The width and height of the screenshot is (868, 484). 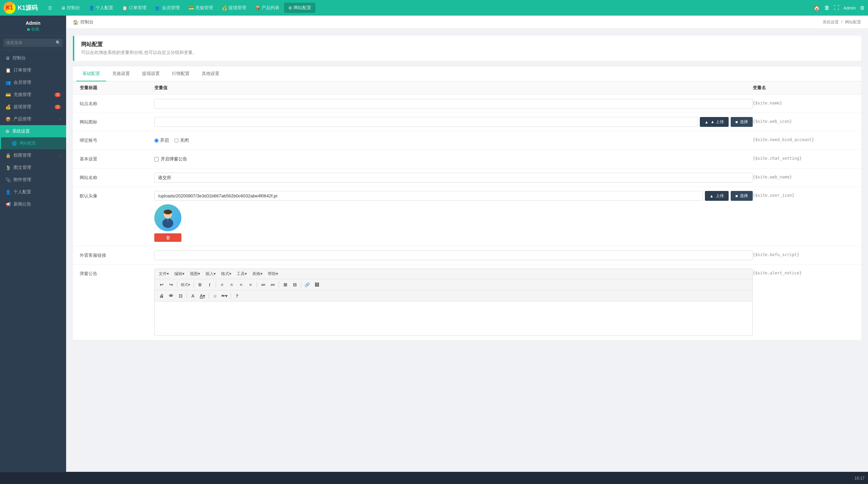 I want to click on input-site-name, so click(x=454, y=104).